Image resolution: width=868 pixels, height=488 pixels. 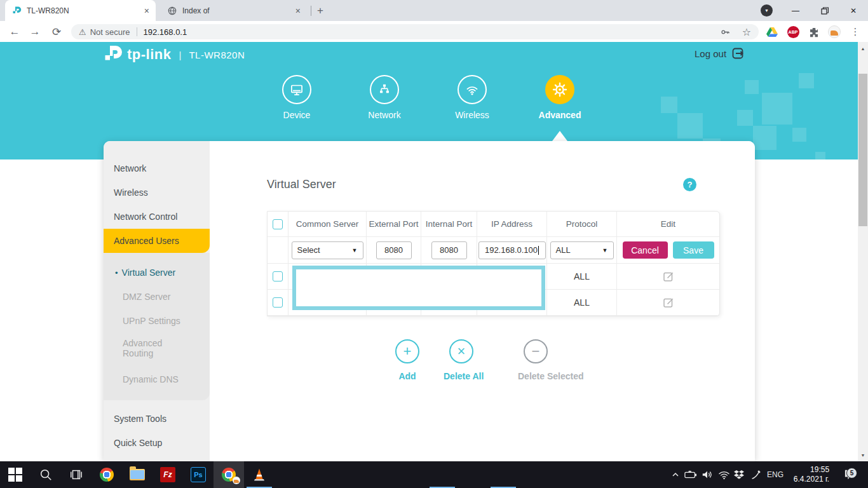 I want to click on back-button: ←, so click(x=15, y=32).